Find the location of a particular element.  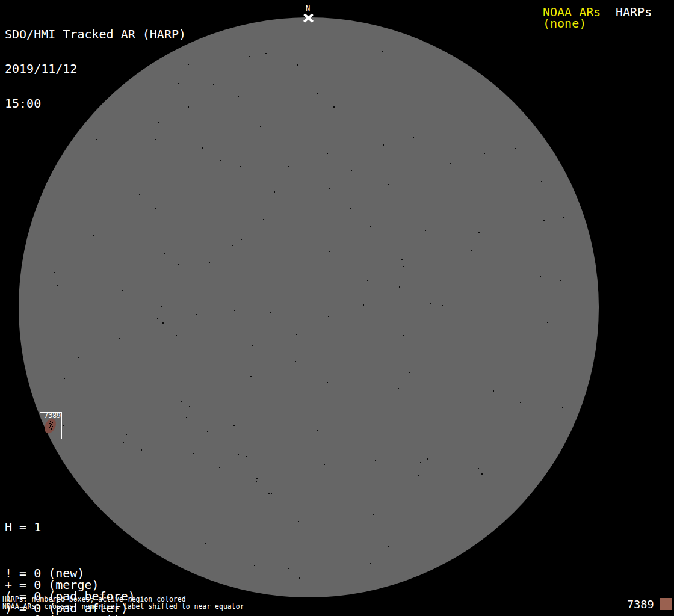

header-block: SDO/HMI Tracked AR (HARP) 2019/11/12 15:… is located at coordinates (95, 69).